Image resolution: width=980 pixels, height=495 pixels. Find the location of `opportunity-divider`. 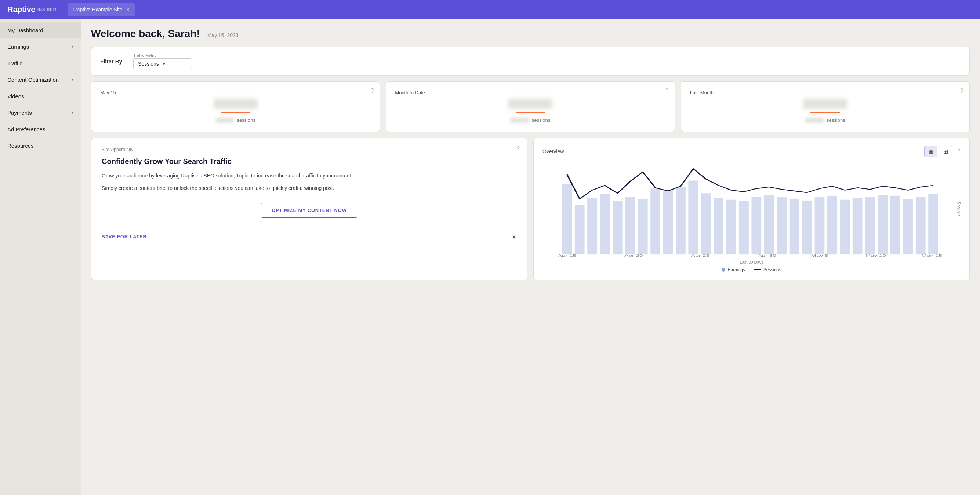

opportunity-divider is located at coordinates (309, 227).